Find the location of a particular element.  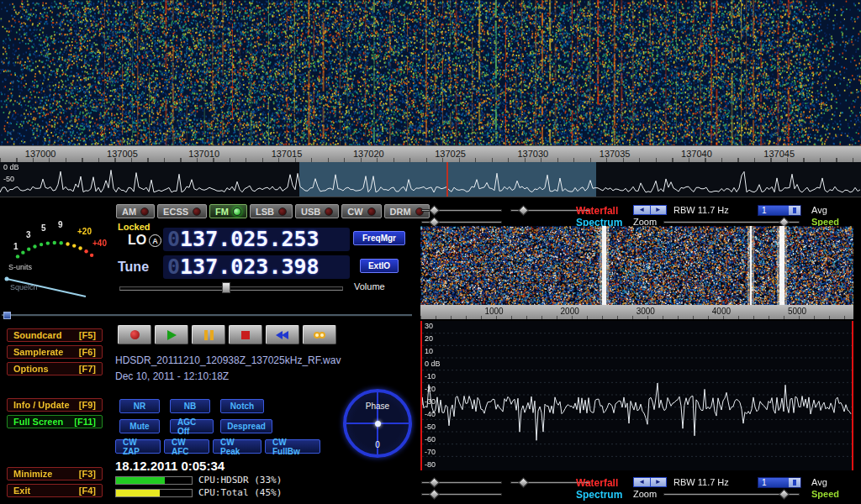

squelch-slider-track is located at coordinates (207, 316).